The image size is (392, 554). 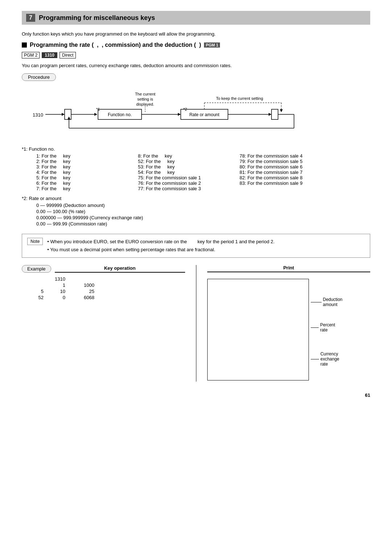 What do you see at coordinates (39, 77) in the screenshot?
I see `procedure-box: Procedure` at bounding box center [39, 77].